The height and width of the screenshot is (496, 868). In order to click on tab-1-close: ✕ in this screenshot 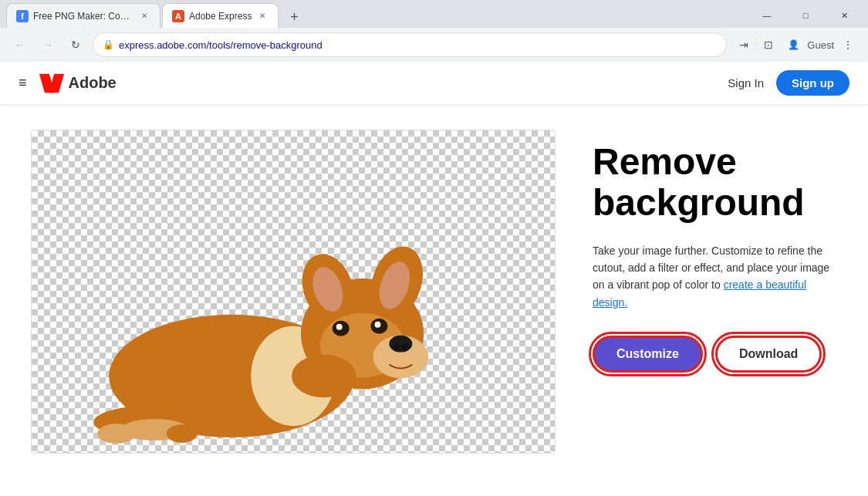, I will do `click(144, 16)`.